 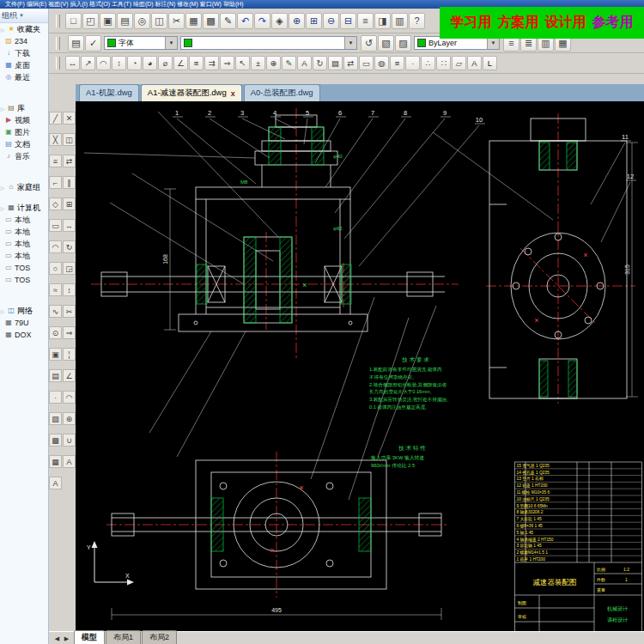 What do you see at coordinates (24, 156) in the screenshot?
I see `explorer-item-music: ♪音乐` at bounding box center [24, 156].